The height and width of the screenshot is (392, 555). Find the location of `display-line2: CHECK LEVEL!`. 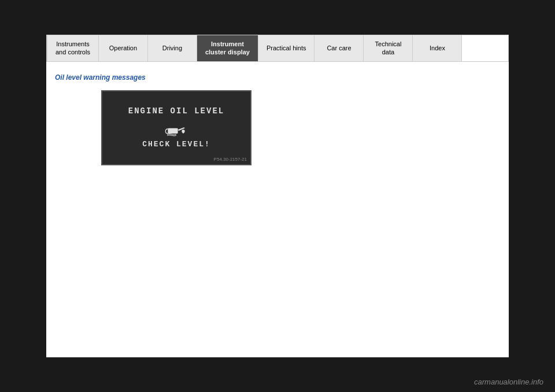

display-line2: CHECK LEVEL! is located at coordinates (176, 145).